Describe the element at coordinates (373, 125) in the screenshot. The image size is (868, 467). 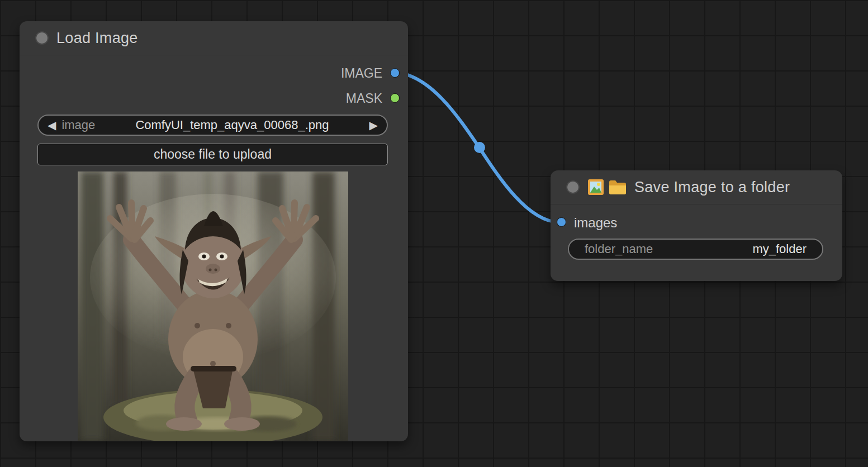
I see `combo-next-arrow-icon: ▶` at that location.